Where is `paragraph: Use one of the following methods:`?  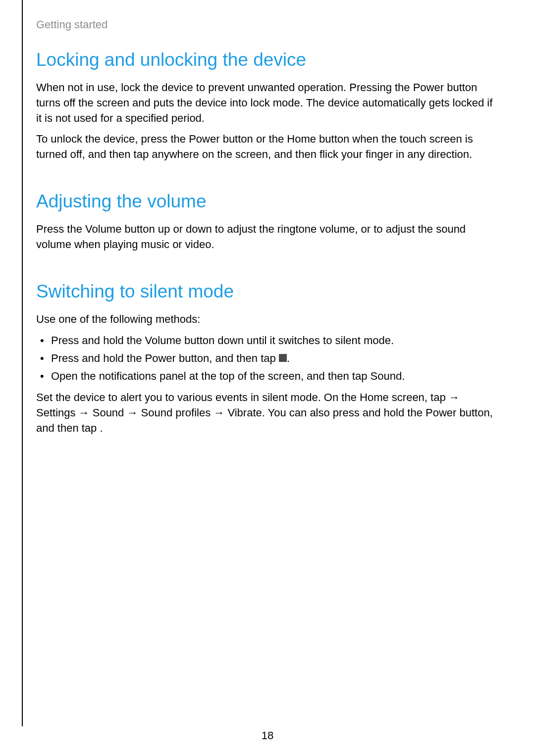
paragraph: Use one of the following methods: is located at coordinates (268, 320).